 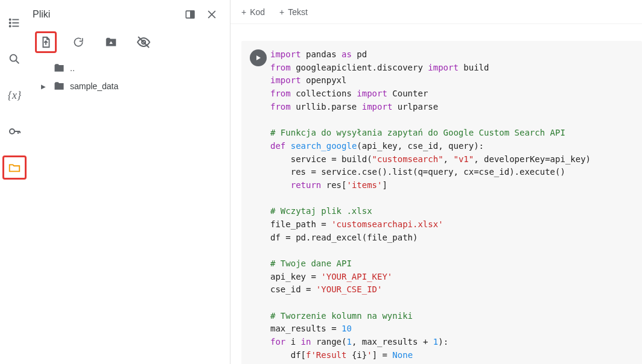 I want to click on files-header: Pliki, so click(x=129, y=14).